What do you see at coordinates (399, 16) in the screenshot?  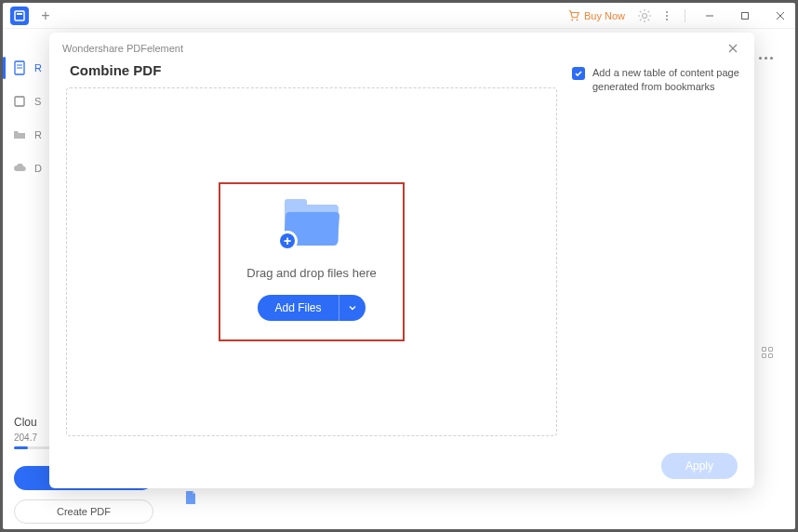 I see `titlebar: + Buy Now` at bounding box center [399, 16].